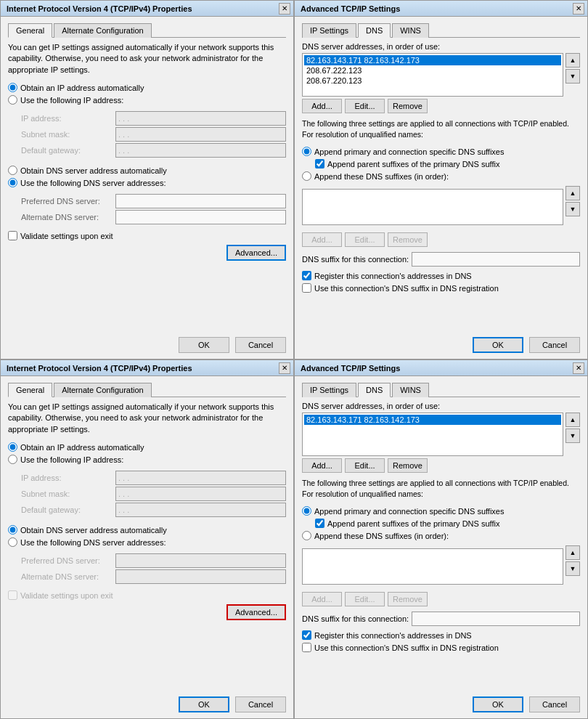  I want to click on register-dns-check-br: Register this connection's addresses in …, so click(441, 635).